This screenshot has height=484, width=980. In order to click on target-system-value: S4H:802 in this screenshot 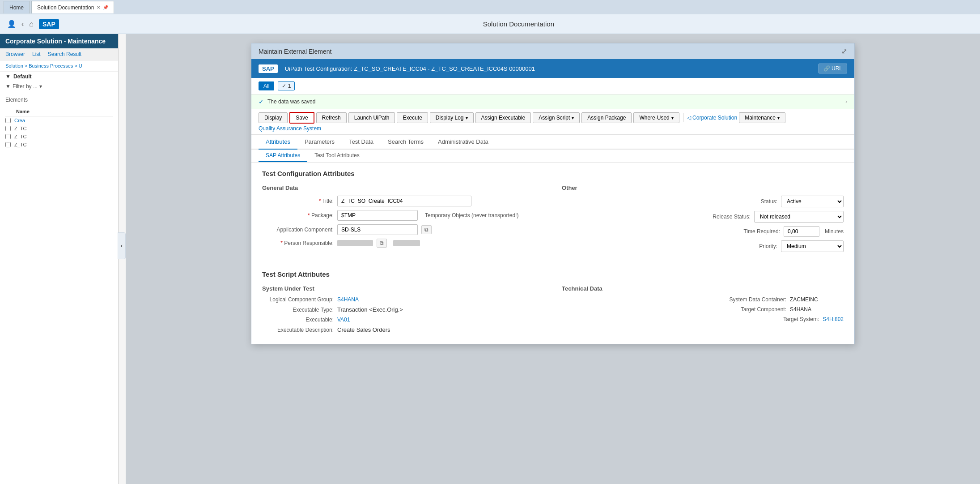, I will do `click(833, 319)`.